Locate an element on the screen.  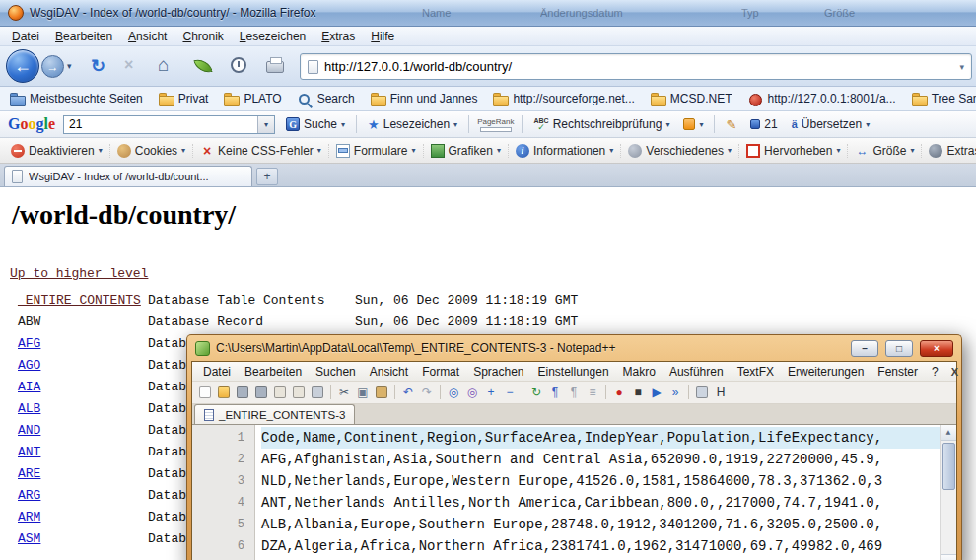
reload-button: ↻ is located at coordinates (99, 66).